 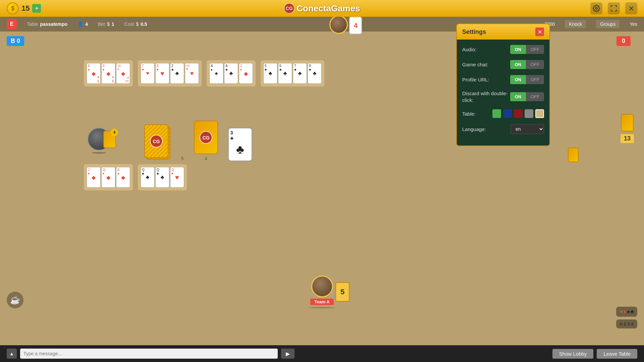 I want to click on card-9d: 9♦ ◆ 9♦, so click(x=108, y=73).